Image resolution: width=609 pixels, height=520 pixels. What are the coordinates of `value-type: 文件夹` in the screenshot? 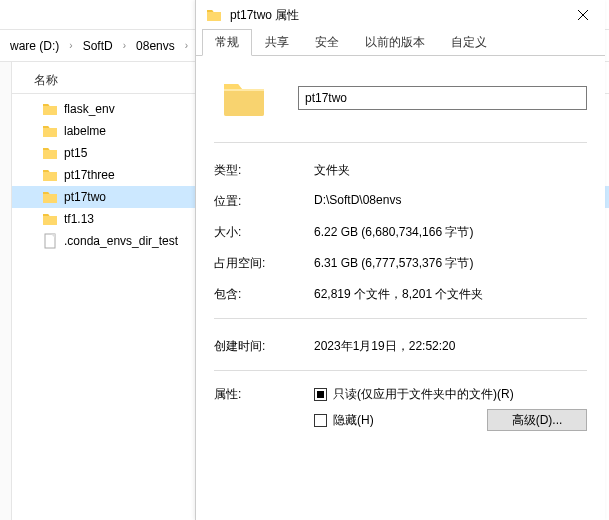 It's located at (450, 170).